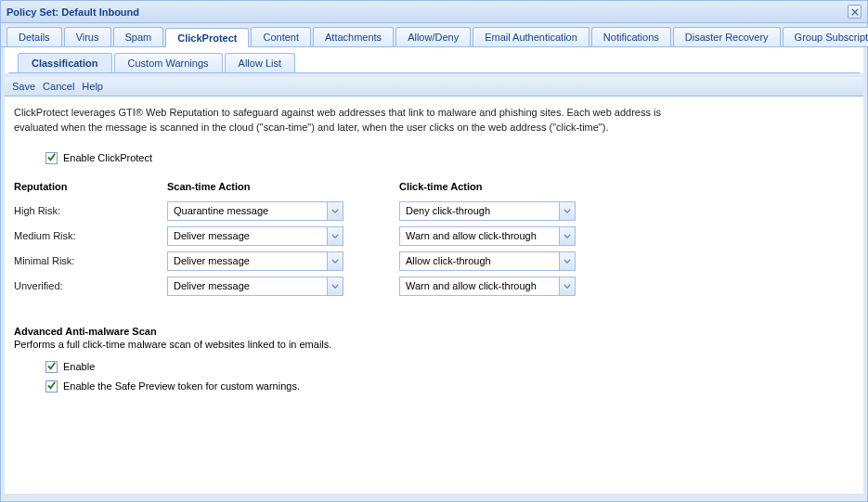 Image resolution: width=868 pixels, height=502 pixels. Describe the element at coordinates (34, 37) in the screenshot. I see `tab-details: Details` at that location.